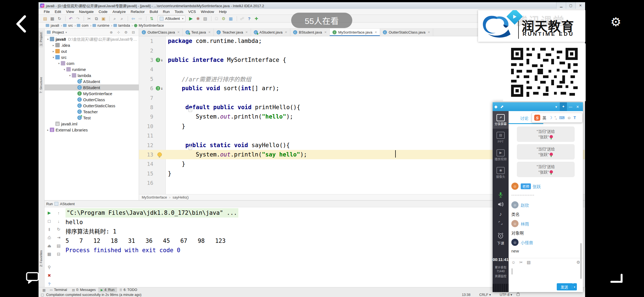 The width and height of the screenshot is (644, 297). What do you see at coordinates (578, 107) in the screenshot?
I see `close-chat-icon: ✕` at bounding box center [578, 107].